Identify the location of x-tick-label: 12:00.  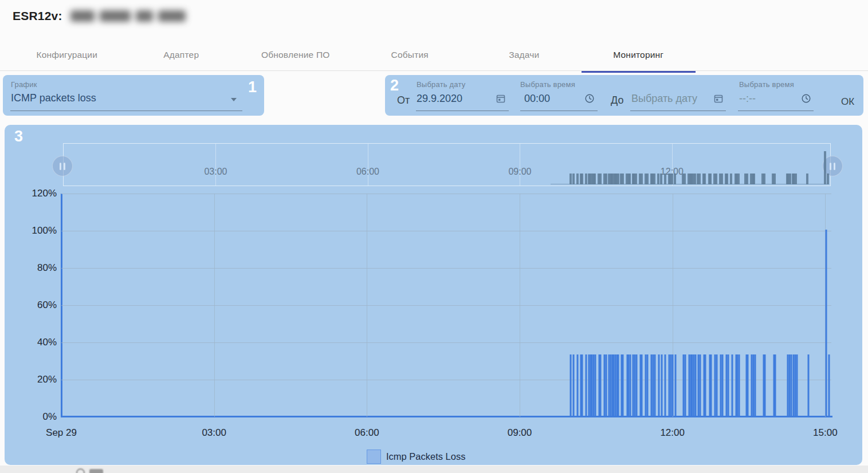
(673, 433).